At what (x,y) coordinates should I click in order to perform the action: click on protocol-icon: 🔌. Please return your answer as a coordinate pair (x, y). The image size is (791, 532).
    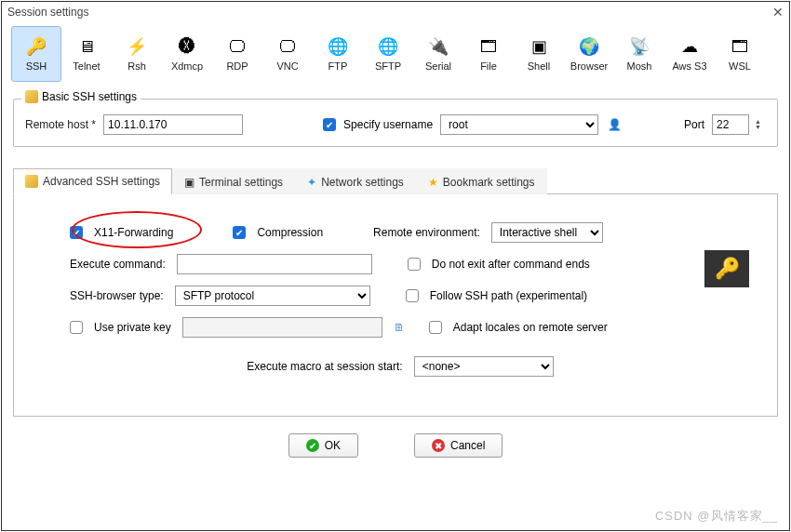
    Looking at the image, I should click on (438, 47).